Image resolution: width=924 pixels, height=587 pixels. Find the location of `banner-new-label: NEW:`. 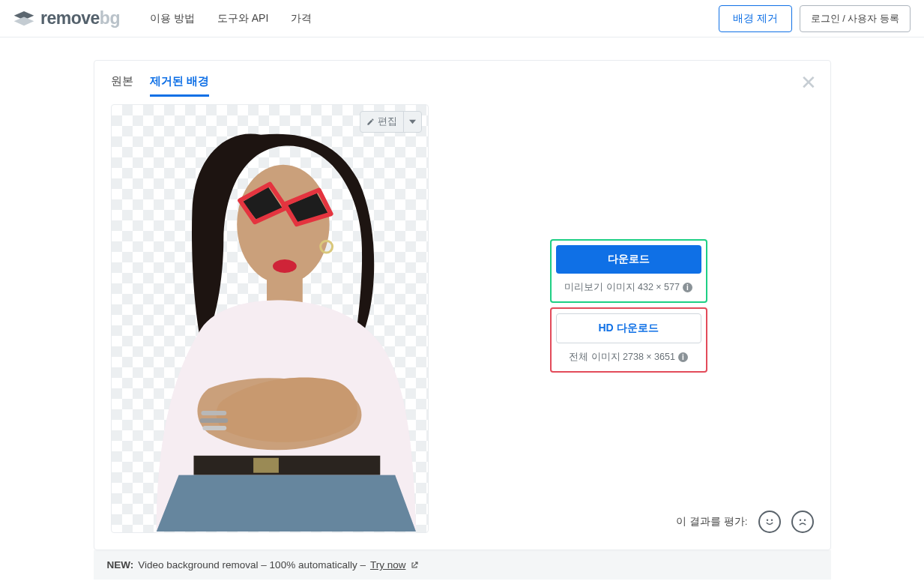

banner-new-label: NEW: is located at coordinates (121, 565).